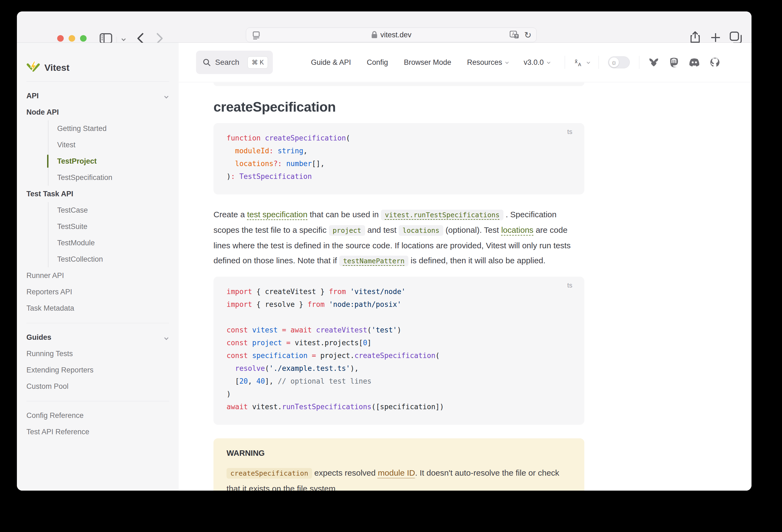 This screenshot has width=782, height=532. What do you see at coordinates (399, 153) in the screenshot?
I see `code-line: moduleId: string,` at bounding box center [399, 153].